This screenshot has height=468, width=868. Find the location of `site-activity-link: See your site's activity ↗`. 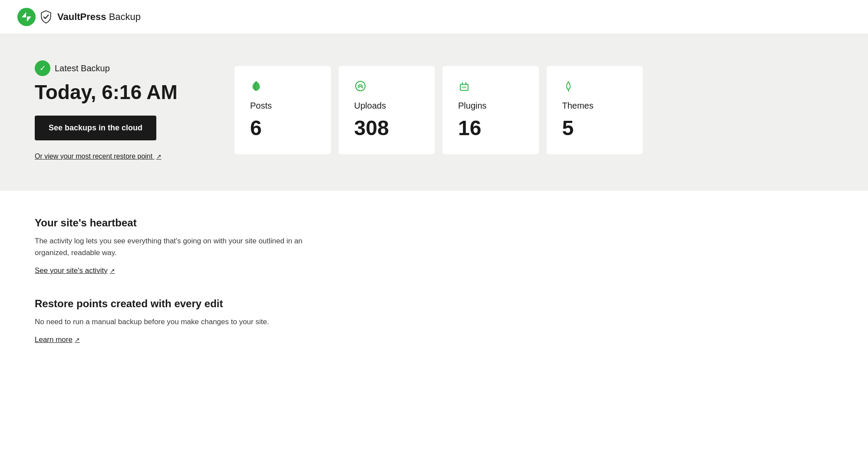

site-activity-link: See your site's activity ↗ is located at coordinates (75, 271).